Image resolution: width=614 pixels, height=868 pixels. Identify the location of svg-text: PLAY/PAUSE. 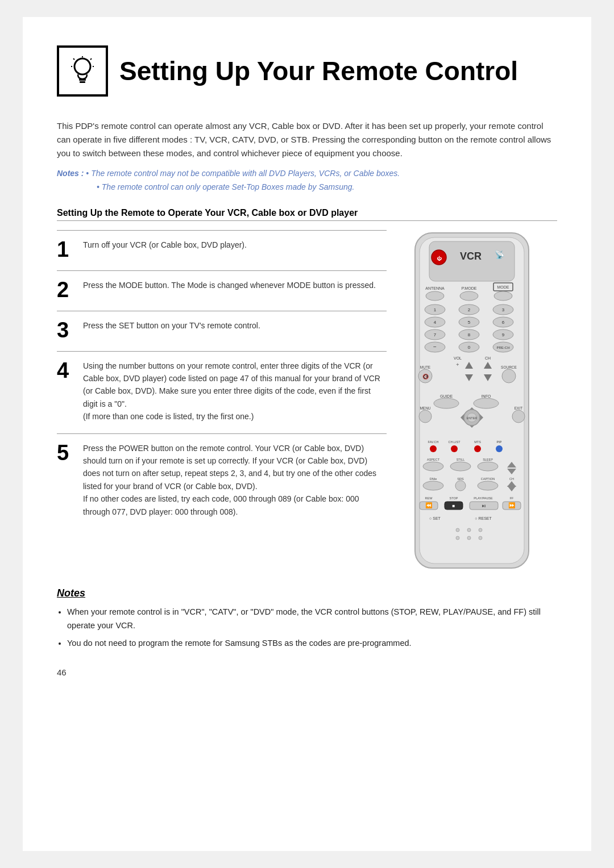
(483, 498).